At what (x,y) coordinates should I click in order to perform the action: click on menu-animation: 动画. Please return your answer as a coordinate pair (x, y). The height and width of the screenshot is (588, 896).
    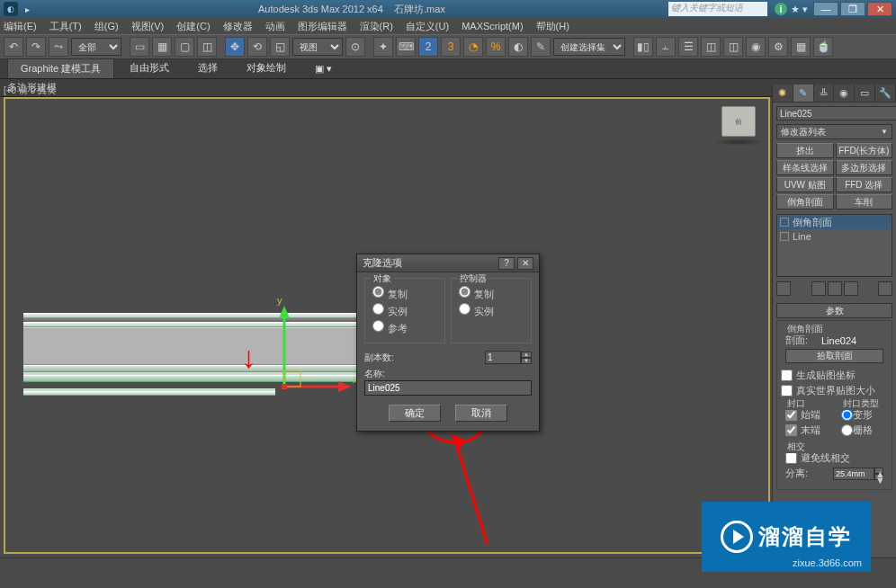
    Looking at the image, I should click on (275, 27).